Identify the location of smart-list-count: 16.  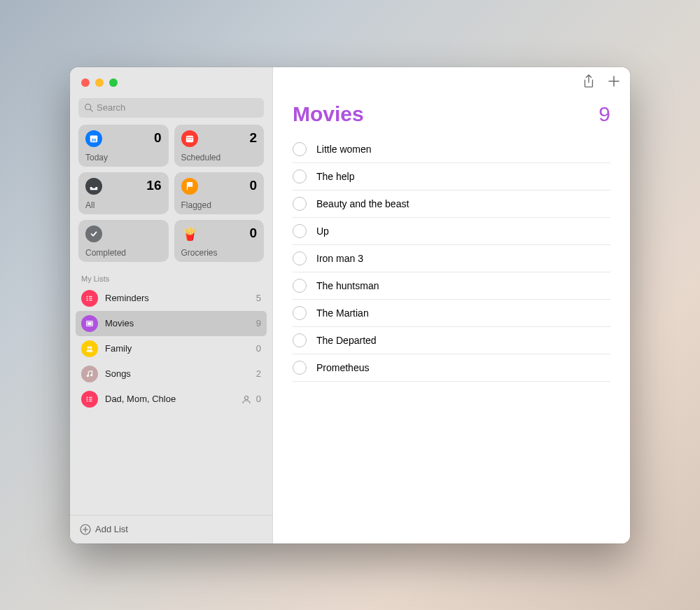
(154, 186).